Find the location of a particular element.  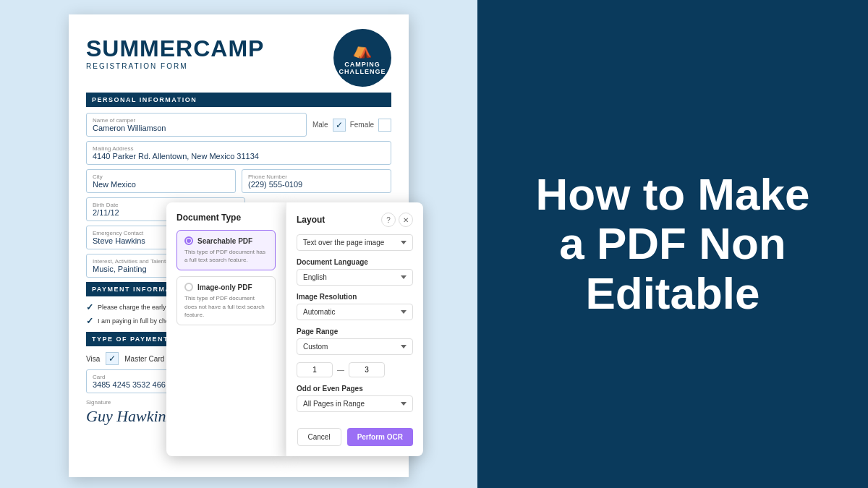

gender-male-checkbox: ✓ is located at coordinates (339, 125).